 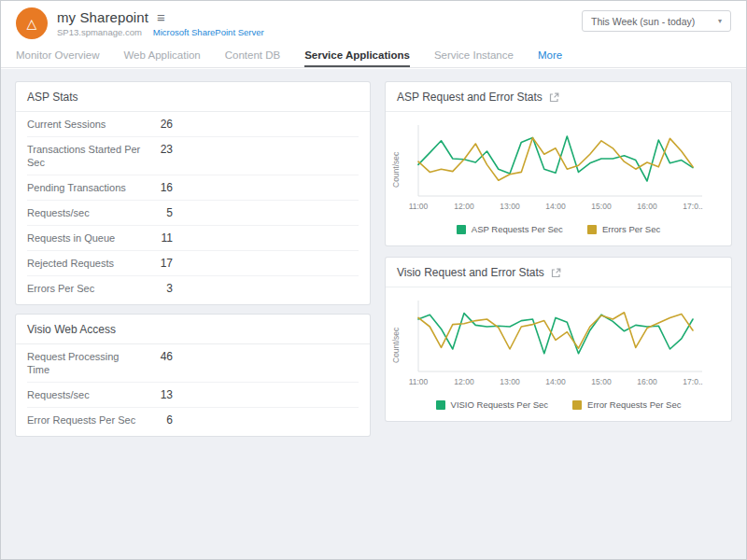 I want to click on stat-value: 11, so click(x=161, y=238).